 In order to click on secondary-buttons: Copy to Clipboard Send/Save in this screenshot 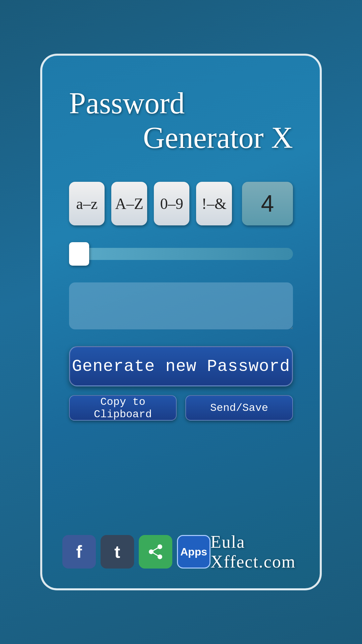, I will do `click(181, 408)`.